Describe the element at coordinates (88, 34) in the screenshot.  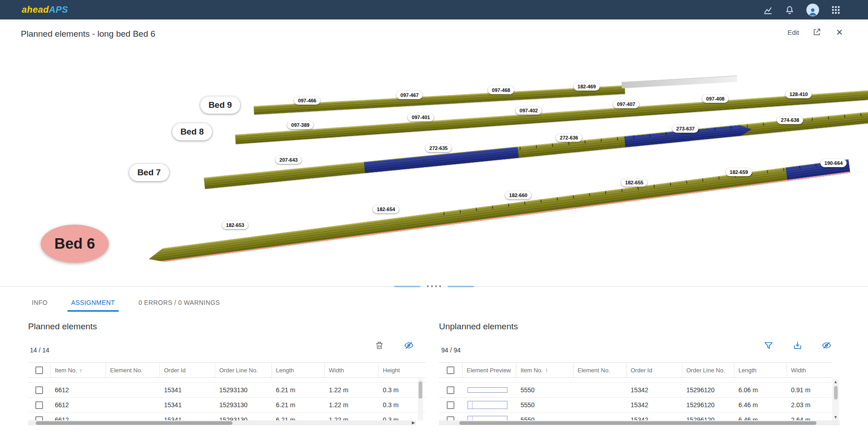
I see `page-title: Planned elements - long bed Bed 6` at that location.